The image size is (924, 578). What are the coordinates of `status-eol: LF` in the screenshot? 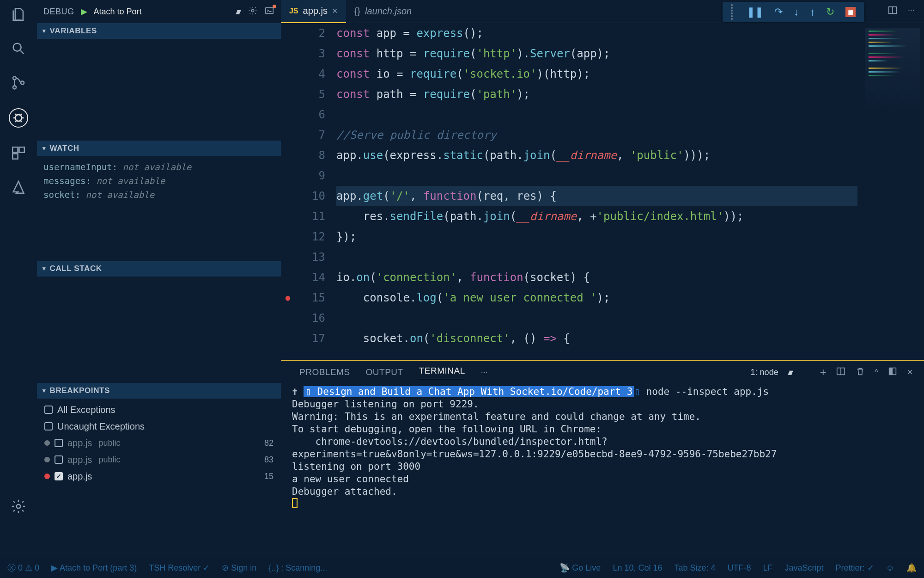 It's located at (768, 568).